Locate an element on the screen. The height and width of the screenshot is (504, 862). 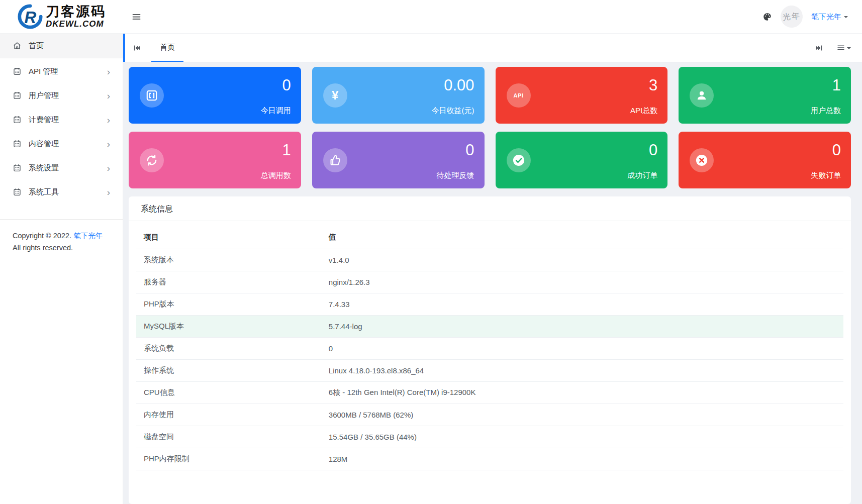
brand-logo: R 刀客源码 DKEWL.COM is located at coordinates (61, 17).